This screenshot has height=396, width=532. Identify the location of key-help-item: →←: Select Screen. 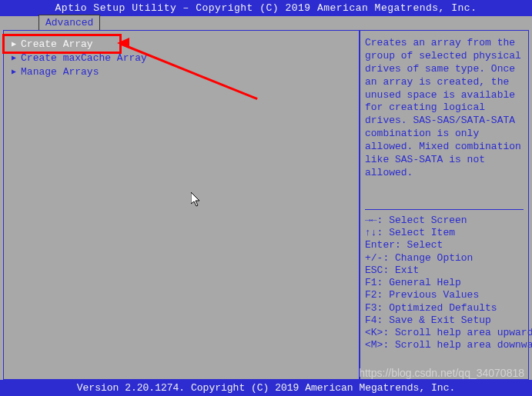
(444, 221).